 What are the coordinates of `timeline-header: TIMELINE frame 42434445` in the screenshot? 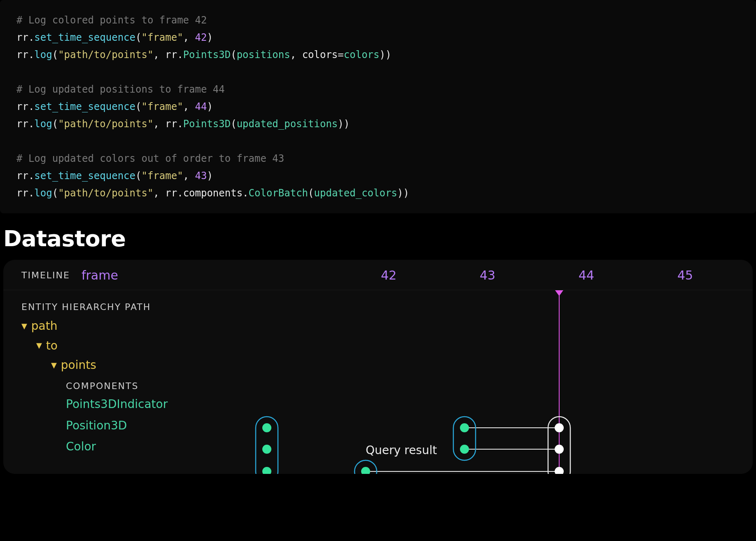 It's located at (378, 275).